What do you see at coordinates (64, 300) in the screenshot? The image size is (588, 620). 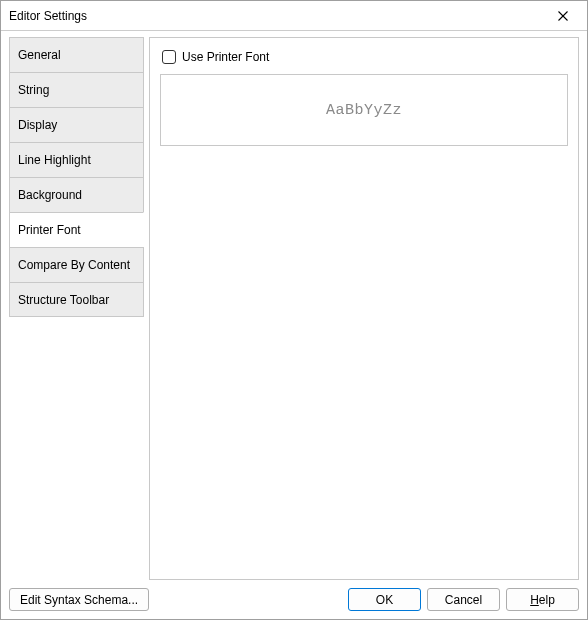 I see `tab-label: Structure Toolbar` at bounding box center [64, 300].